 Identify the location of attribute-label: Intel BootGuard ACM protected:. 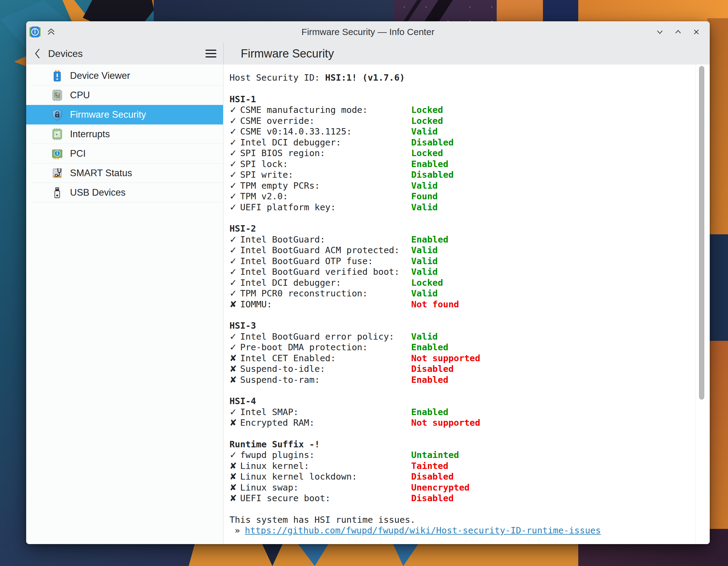
(326, 251).